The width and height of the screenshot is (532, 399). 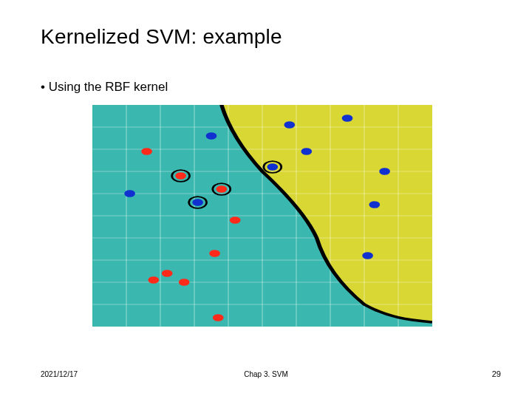 I want to click on slide-title: Kernelized SVM: example, so click(x=161, y=37).